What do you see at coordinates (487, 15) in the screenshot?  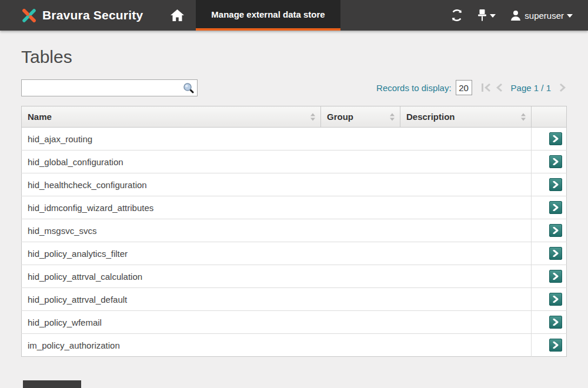 I see `pin-menu-button` at bounding box center [487, 15].